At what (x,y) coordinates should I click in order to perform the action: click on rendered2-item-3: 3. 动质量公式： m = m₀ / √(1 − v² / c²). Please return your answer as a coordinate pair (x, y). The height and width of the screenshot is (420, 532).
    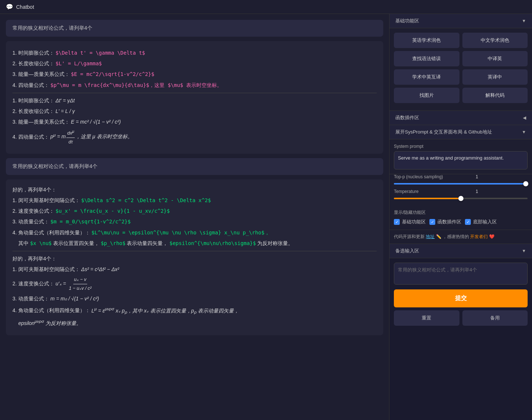
    Looking at the image, I should click on (195, 299).